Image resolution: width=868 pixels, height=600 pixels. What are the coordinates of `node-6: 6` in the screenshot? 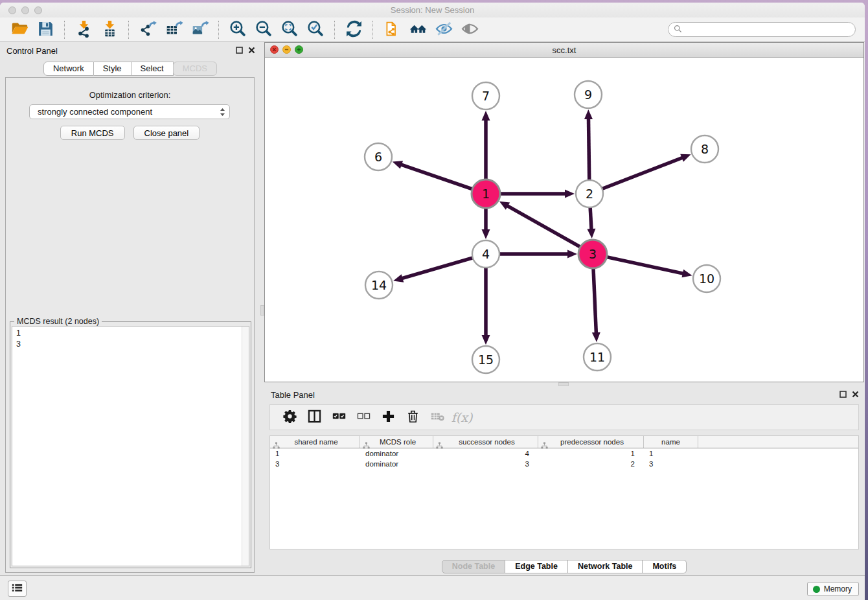 It's located at (378, 157).